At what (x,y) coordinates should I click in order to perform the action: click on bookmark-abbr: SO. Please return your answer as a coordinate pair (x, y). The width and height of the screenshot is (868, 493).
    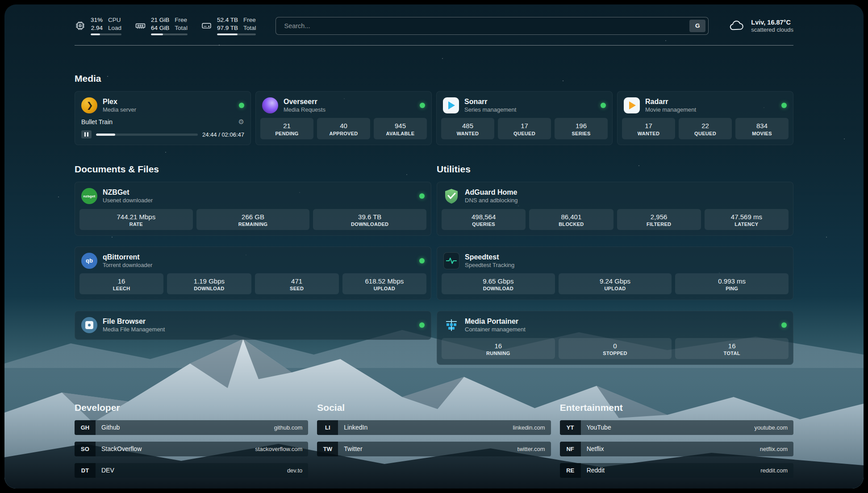
    Looking at the image, I should click on (85, 449).